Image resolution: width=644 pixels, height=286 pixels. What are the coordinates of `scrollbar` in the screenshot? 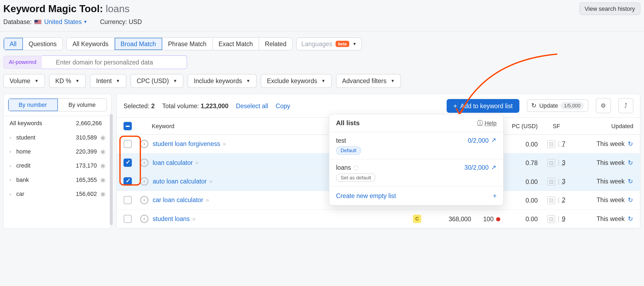 It's located at (111, 170).